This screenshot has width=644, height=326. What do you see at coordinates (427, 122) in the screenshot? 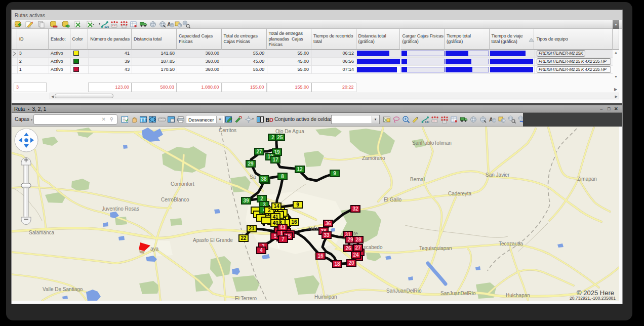
I see `svg-text: 123` at bounding box center [427, 122].